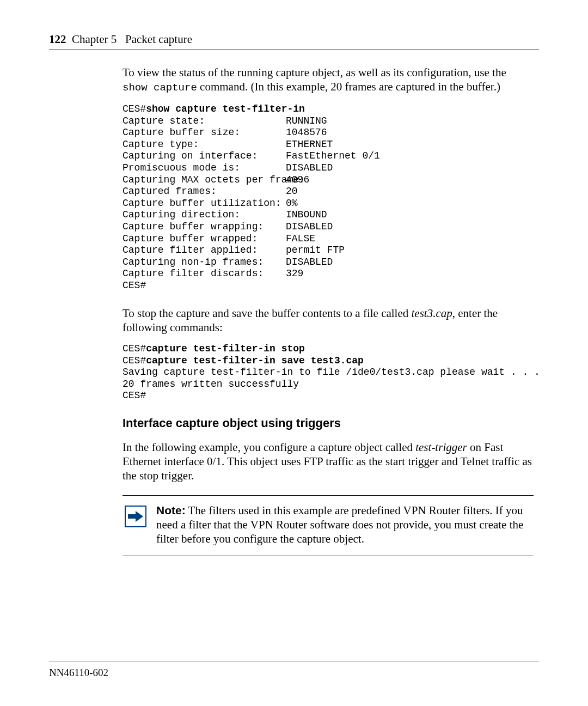 Image resolution: width=588 pixels, height=706 pixels. I want to click on t1-row-value: 0%, so click(292, 203).